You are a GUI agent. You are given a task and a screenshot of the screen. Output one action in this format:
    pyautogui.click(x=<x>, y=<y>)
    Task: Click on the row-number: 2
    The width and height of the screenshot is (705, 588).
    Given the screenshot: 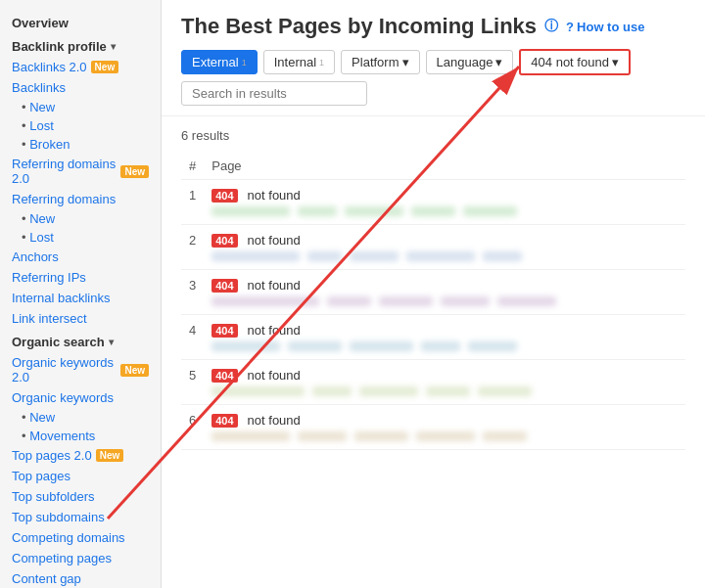 What is the action you would take?
    pyautogui.click(x=192, y=248)
    